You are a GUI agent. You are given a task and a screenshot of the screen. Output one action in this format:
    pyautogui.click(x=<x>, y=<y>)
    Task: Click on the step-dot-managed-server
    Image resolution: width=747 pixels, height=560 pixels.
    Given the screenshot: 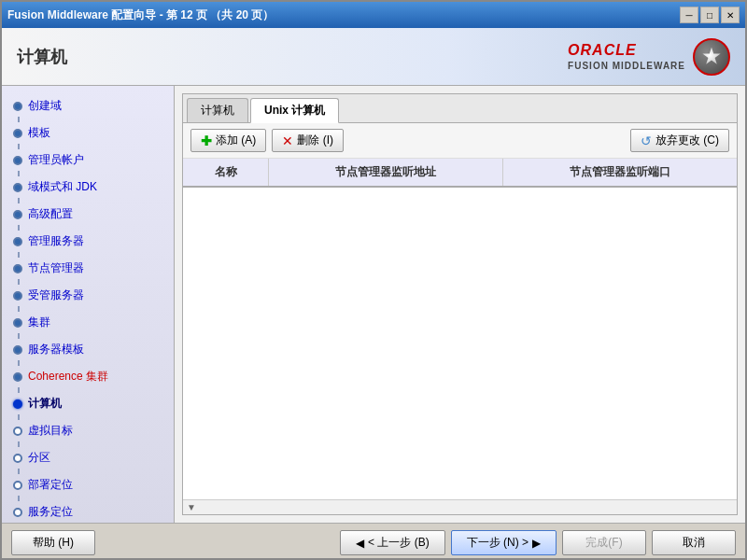 What is the action you would take?
    pyautogui.click(x=18, y=296)
    